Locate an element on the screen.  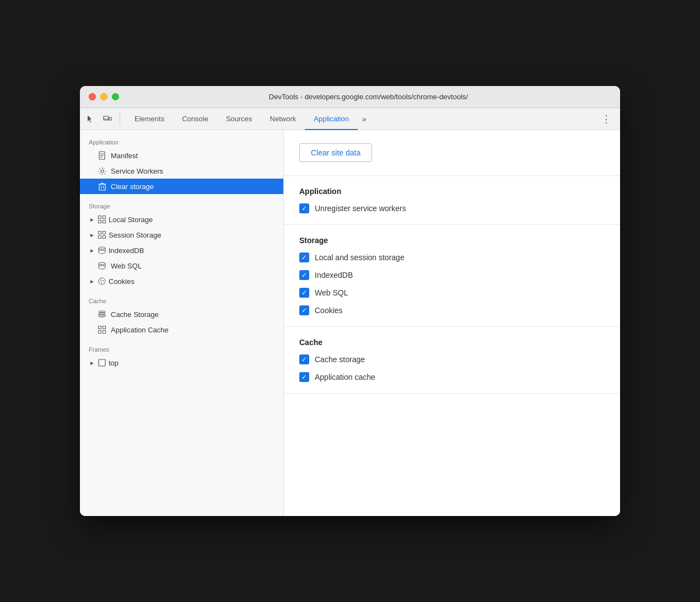
checkbox-input-cache-storage: ✓ is located at coordinates (304, 359).